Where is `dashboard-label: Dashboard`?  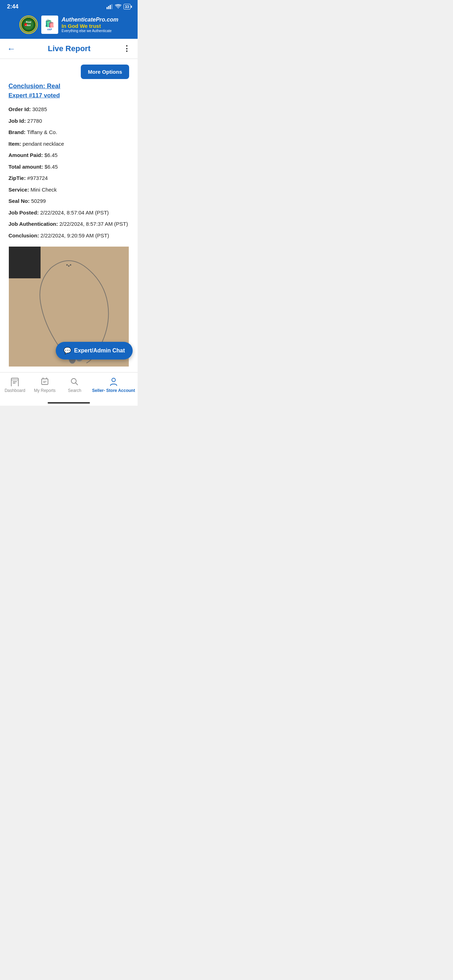 dashboard-label: Dashboard is located at coordinates (15, 390).